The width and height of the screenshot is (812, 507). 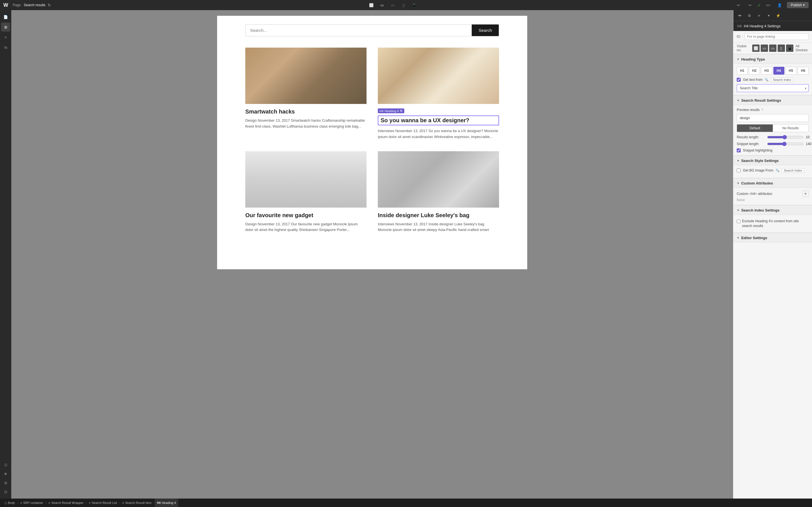 I want to click on w-logo: W, so click(x=6, y=5).